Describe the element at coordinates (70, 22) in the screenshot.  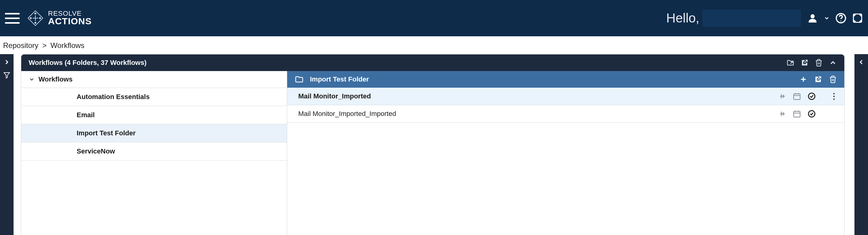
I see `brand-line2: ACTIONS` at that location.